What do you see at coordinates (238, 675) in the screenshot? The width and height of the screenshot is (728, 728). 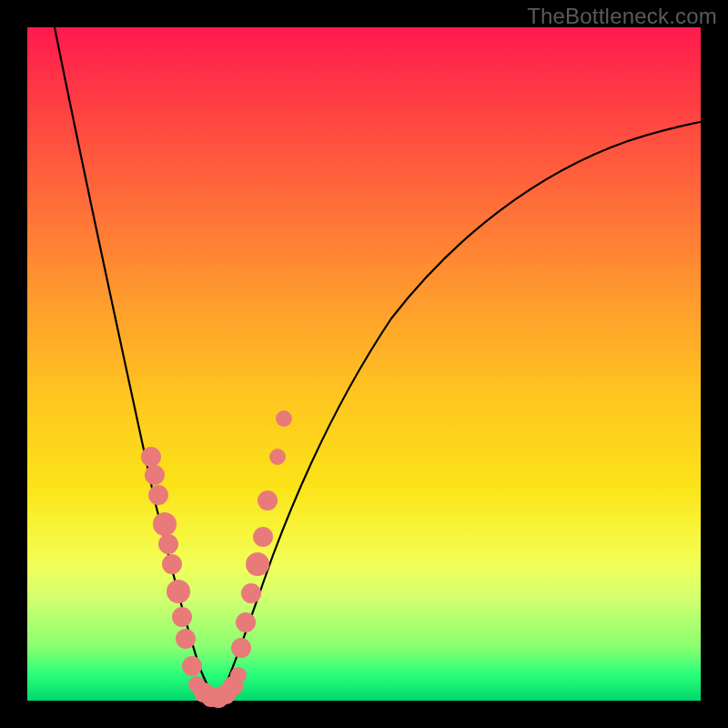 I see `marker-bottom` at bounding box center [238, 675].